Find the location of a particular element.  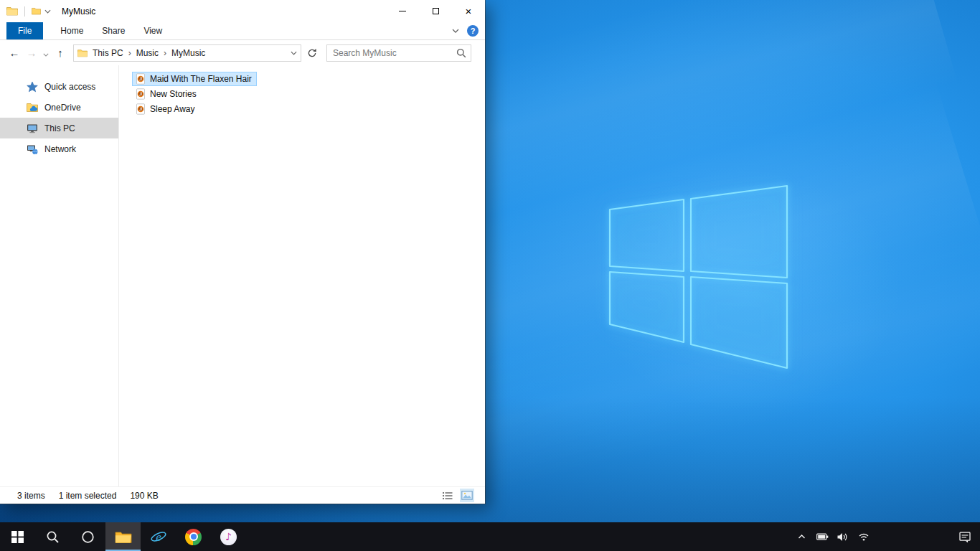

item-count: 3 items is located at coordinates (32, 496).